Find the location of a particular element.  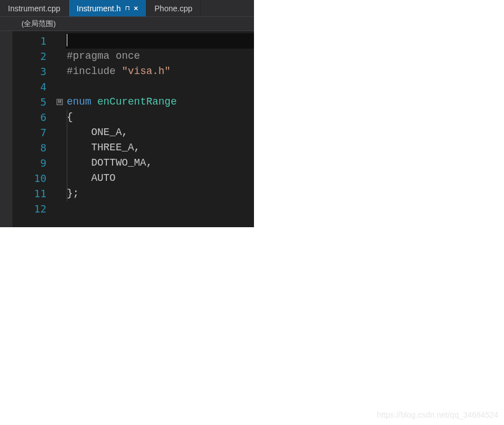

scope-dropdown: (全局范围) is located at coordinates (127, 24).